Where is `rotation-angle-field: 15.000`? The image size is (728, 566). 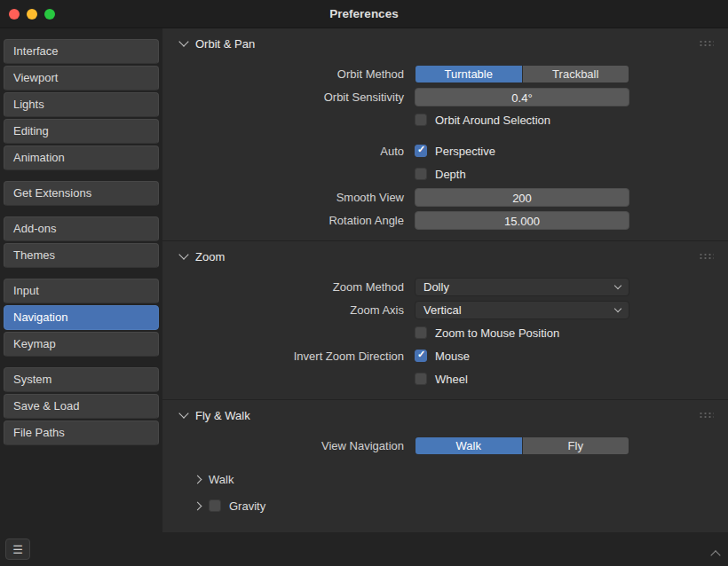
rotation-angle-field: 15.000 is located at coordinates (522, 220).